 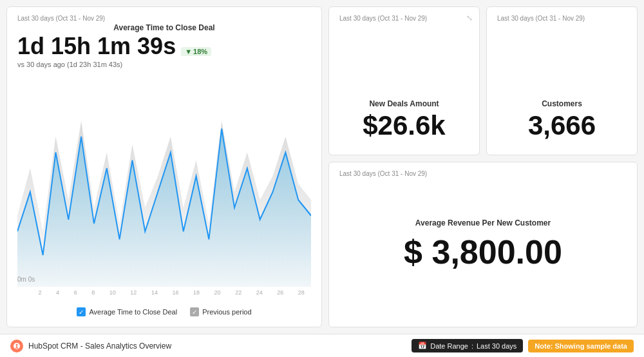 What do you see at coordinates (133, 312) in the screenshot?
I see `legend-current-label: Average Time to Close Deal` at bounding box center [133, 312].